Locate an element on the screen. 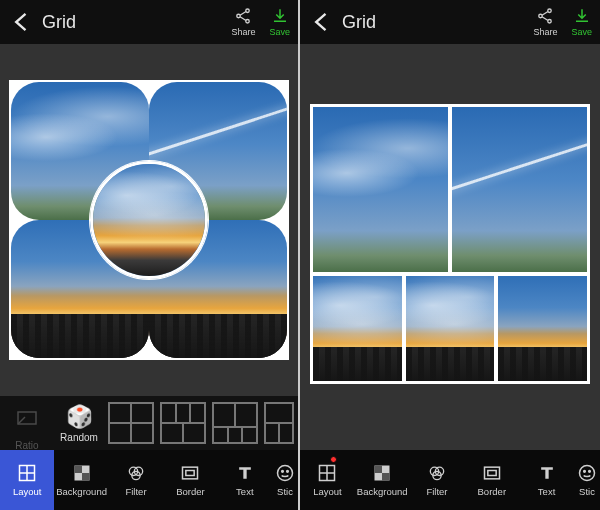  layout-template-row: Ratio 🎲 Random is located at coordinates (149, 423).